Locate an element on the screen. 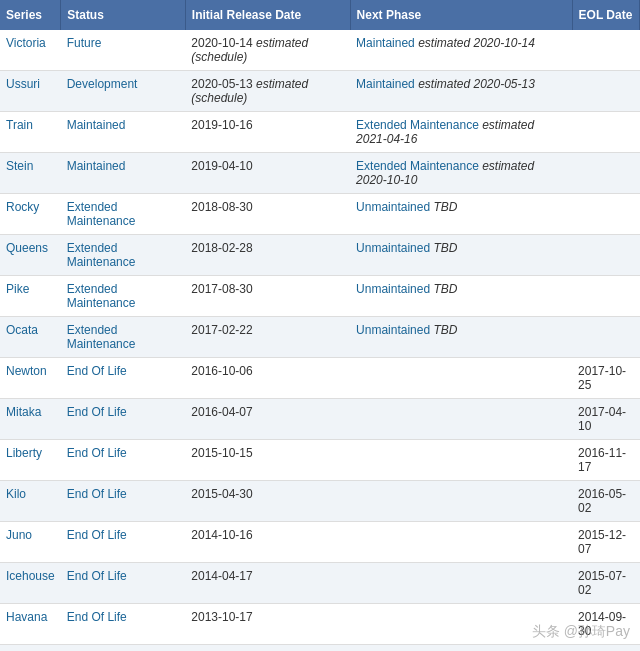  cell-series: Ocata is located at coordinates (30, 338).